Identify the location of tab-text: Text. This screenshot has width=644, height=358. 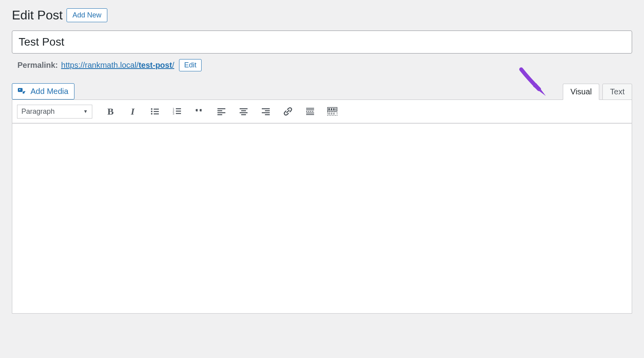
(617, 92).